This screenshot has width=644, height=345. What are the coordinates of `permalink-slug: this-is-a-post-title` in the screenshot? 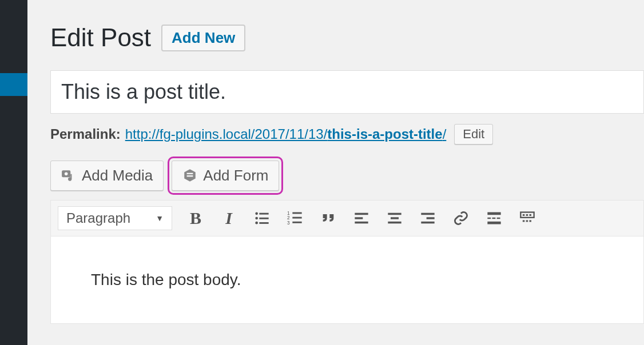 It's located at (384, 134).